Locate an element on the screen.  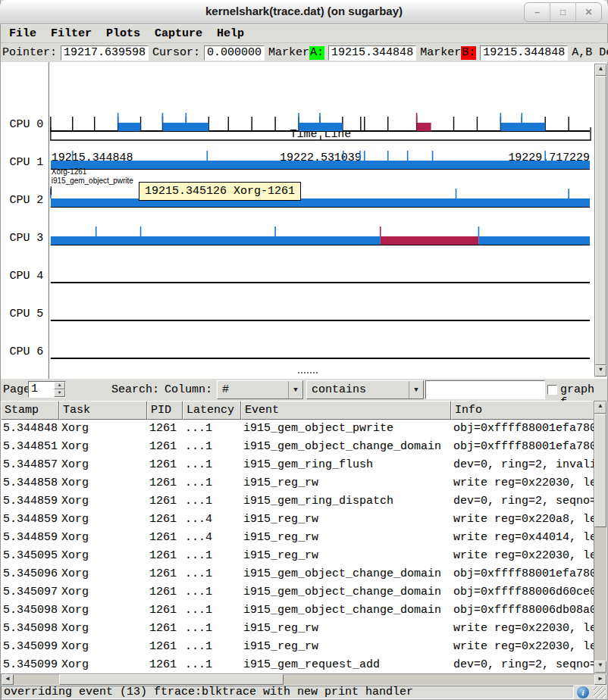
table-vertical-scrollbar: ▲ ▼ is located at coordinates (600, 537).